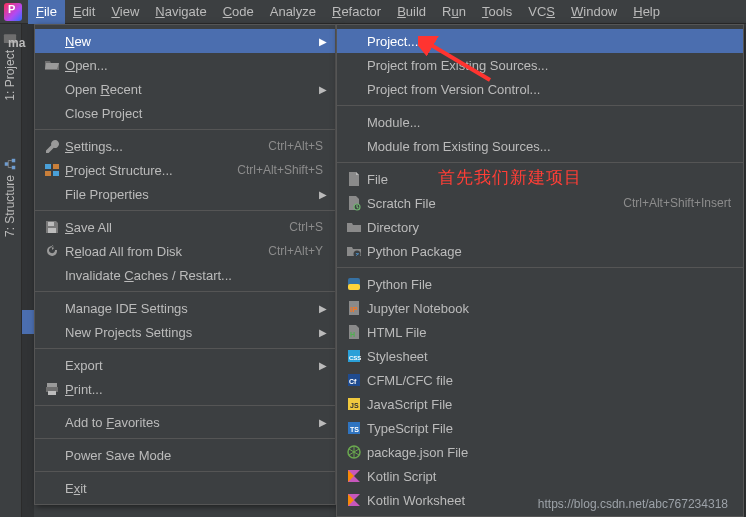  I want to click on save-icon, so click(52, 227).